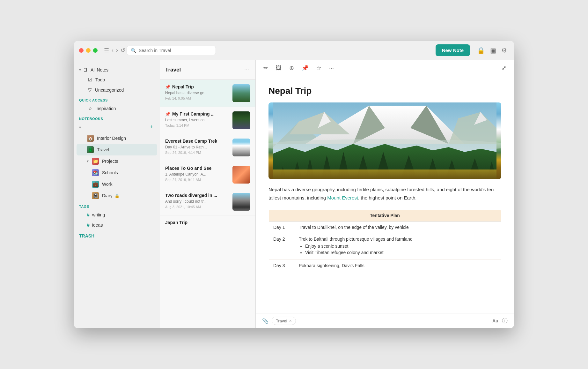 Image resolution: width=588 pixels, height=369 pixels. I want to click on sidebar-item-trash: TRASH, so click(117, 236).